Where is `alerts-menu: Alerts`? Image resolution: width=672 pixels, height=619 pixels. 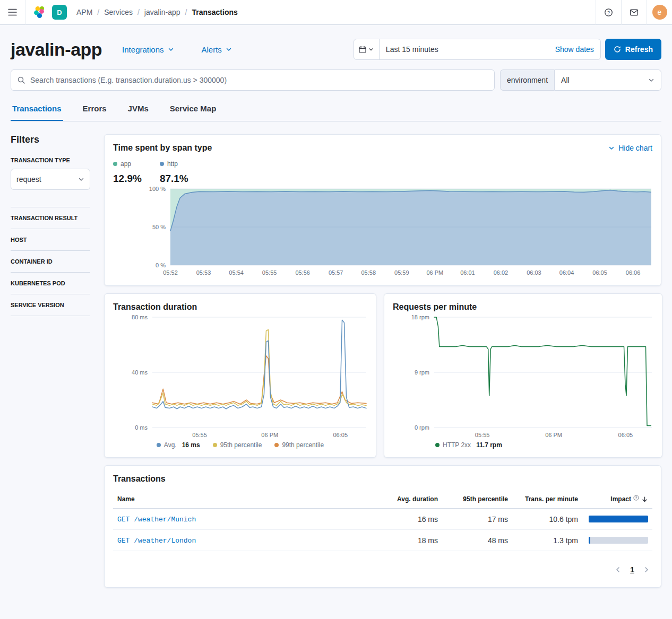
alerts-menu: Alerts is located at coordinates (217, 50).